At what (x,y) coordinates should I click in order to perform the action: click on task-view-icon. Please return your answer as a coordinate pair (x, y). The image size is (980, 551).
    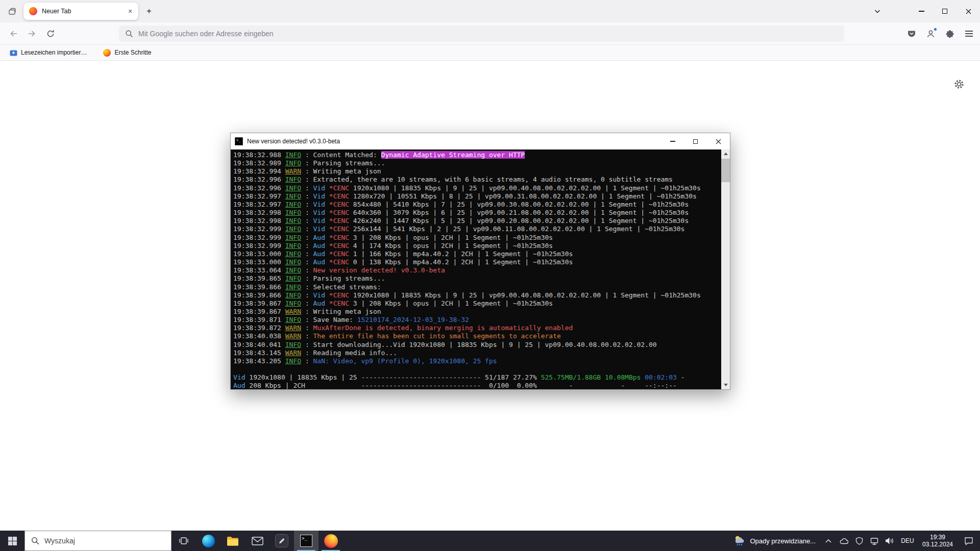
    Looking at the image, I should click on (184, 541).